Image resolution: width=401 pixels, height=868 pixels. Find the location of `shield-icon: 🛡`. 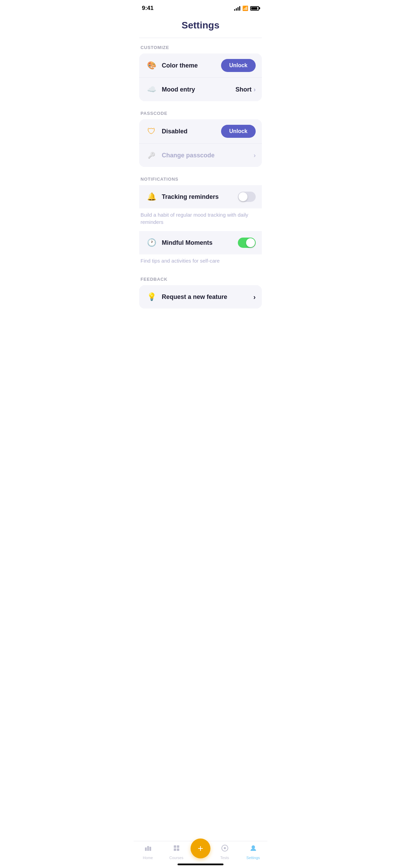

shield-icon: 🛡 is located at coordinates (151, 131).